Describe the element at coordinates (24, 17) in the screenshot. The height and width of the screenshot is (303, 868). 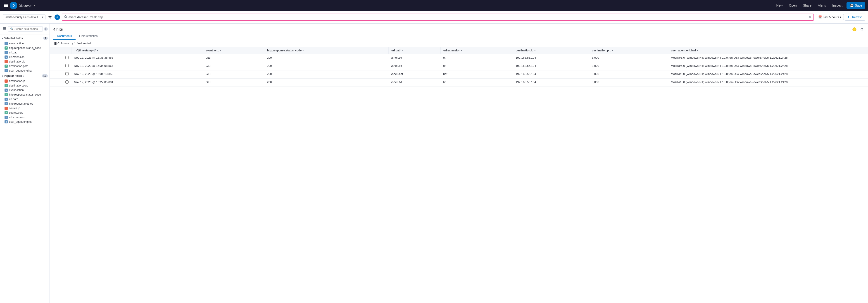
I see `index-pattern-selector: .alerts-security.alerts-default,ap... ▾` at that location.